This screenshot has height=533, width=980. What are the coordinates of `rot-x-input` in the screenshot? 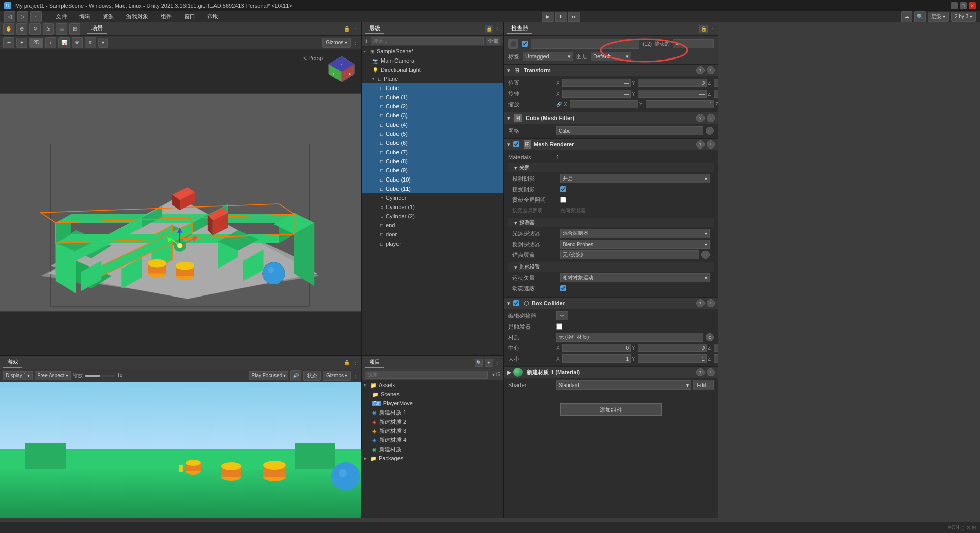 It's located at (597, 94).